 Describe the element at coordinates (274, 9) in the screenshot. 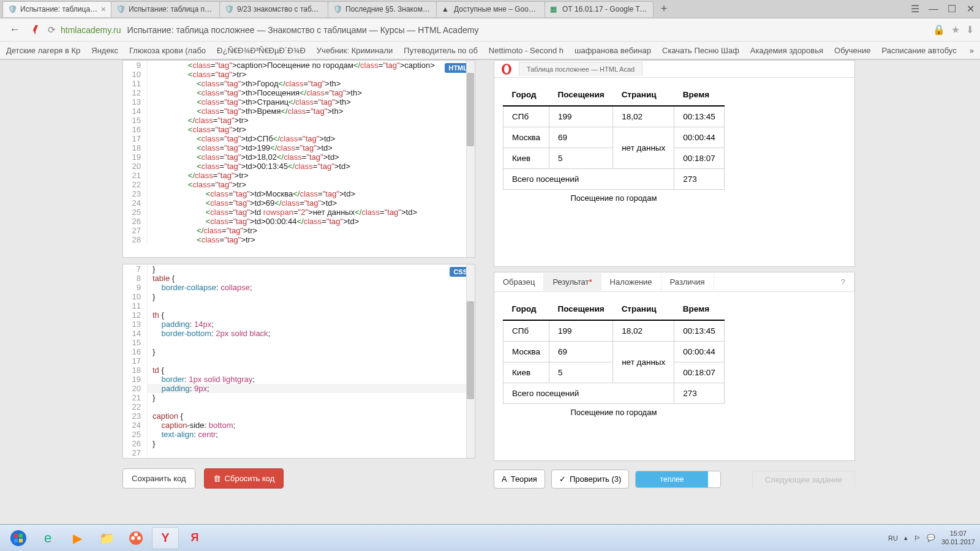

I see `browser-tab-2: 🛡️9/23 знакомство с таблица` at that location.